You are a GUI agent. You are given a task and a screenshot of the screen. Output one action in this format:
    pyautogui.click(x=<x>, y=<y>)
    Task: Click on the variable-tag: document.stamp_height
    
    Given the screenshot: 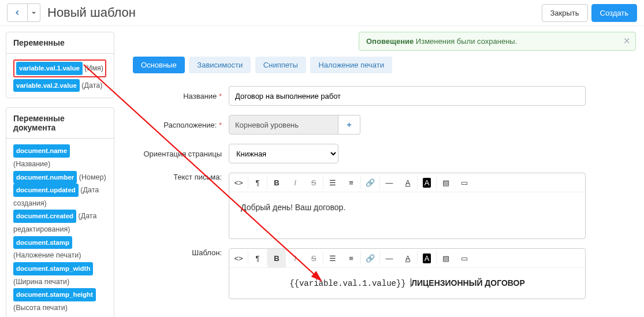 What is the action you would take?
    pyautogui.click(x=54, y=294)
    